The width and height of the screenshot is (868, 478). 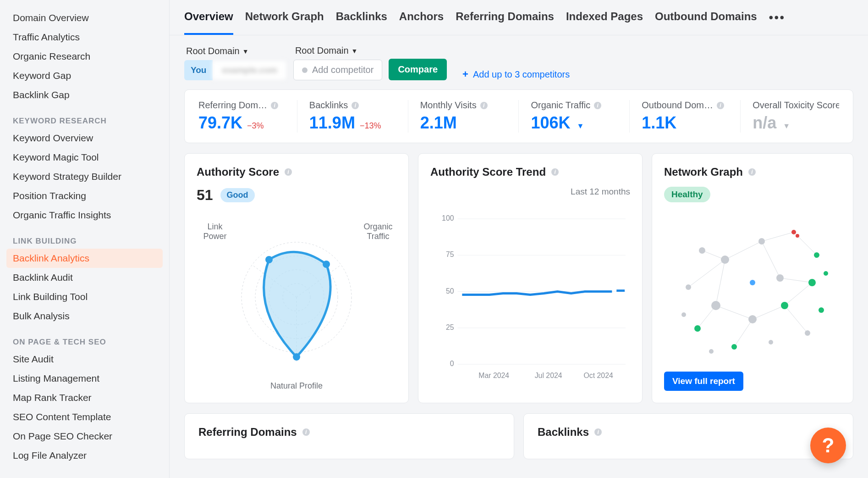 I want to click on metric-toxicity: Overall Toxicity Scorei n/a▼, so click(x=796, y=117).